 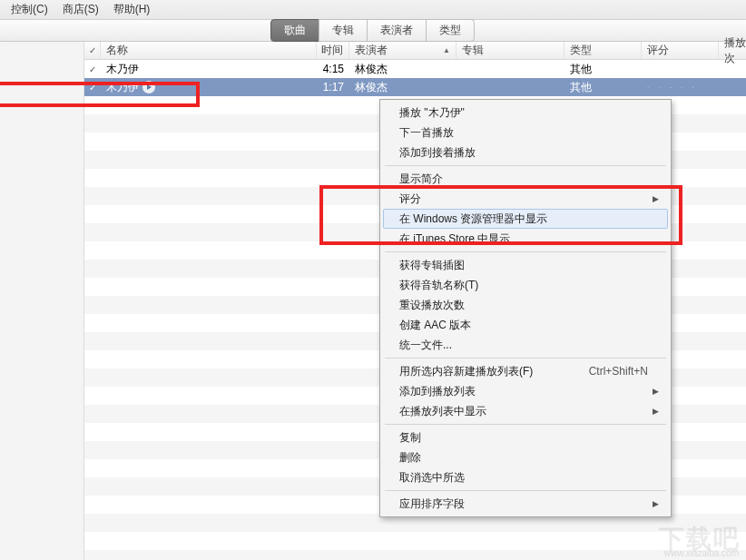 I want to click on sidebar, so click(x=42, y=301).